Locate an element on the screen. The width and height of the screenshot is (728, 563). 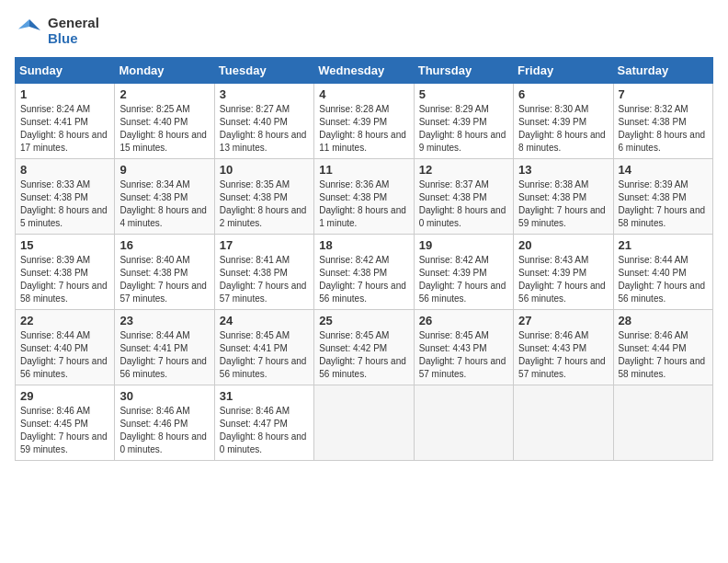
day-info: Sunrise: 8:44 AM Sunset: 4:41 PM Dayligh… is located at coordinates (164, 355).